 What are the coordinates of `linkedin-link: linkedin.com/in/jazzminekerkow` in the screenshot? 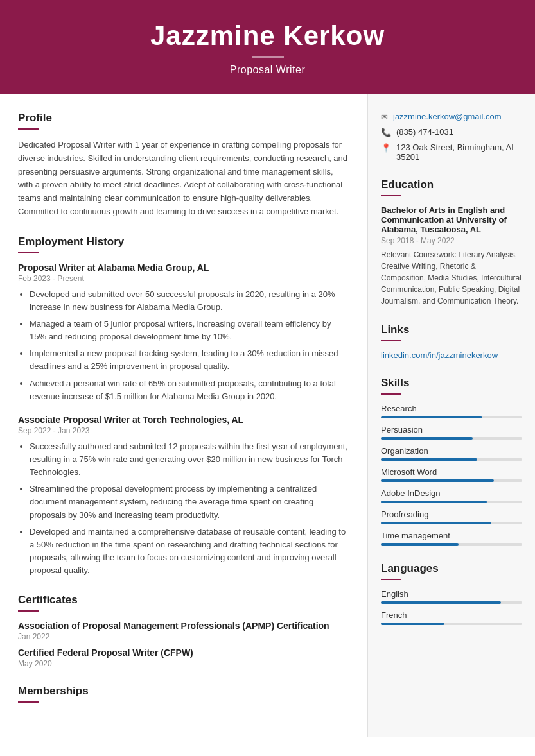 It's located at (439, 356).